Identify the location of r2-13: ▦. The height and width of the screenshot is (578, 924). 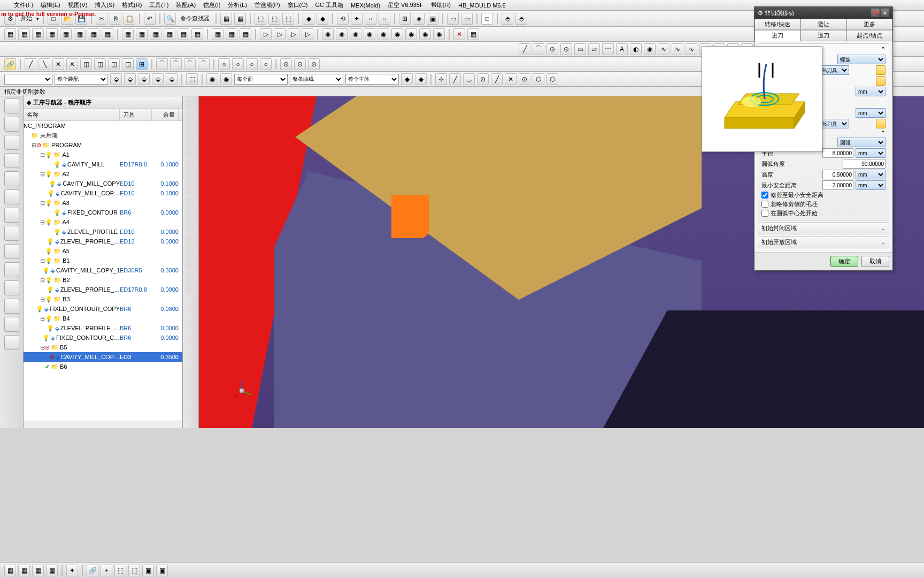
(183, 34).